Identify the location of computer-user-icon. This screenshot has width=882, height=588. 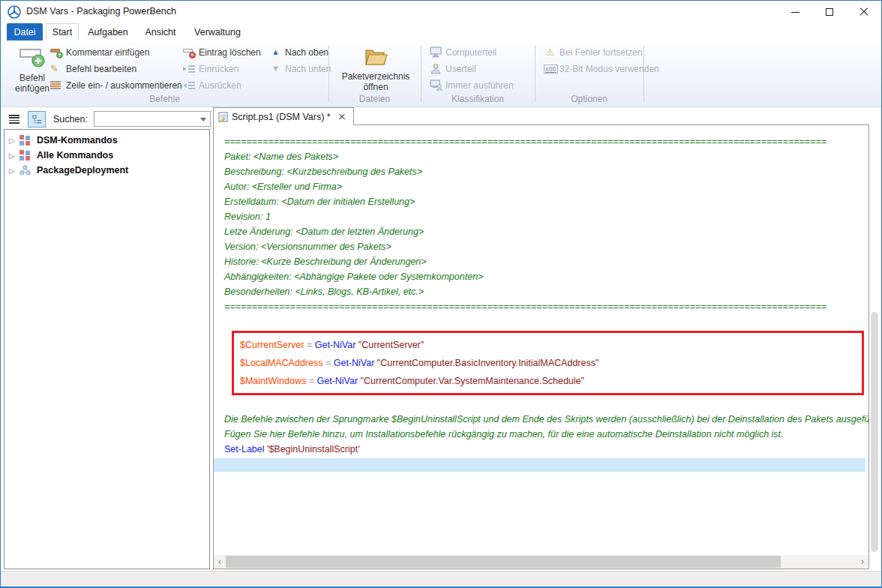
(436, 86).